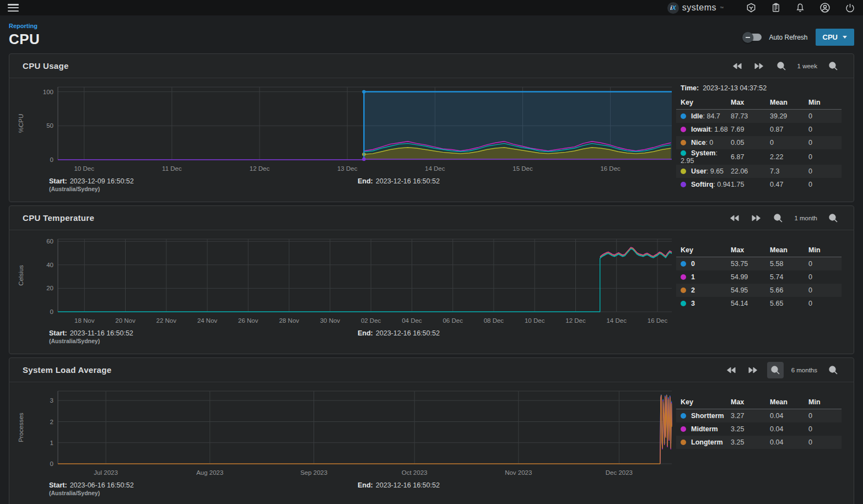 This screenshot has width=863, height=504. I want to click on auto-refresh-toggle, so click(753, 37).